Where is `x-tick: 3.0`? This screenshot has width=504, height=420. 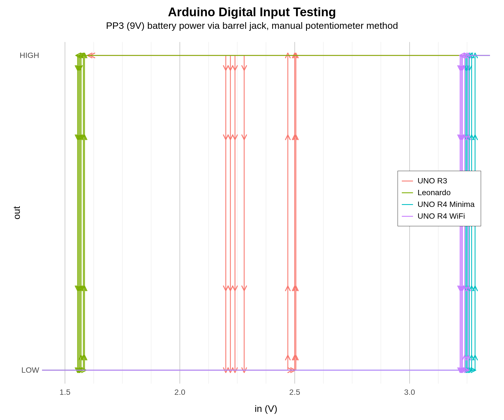 x-tick: 3.0 is located at coordinates (409, 392).